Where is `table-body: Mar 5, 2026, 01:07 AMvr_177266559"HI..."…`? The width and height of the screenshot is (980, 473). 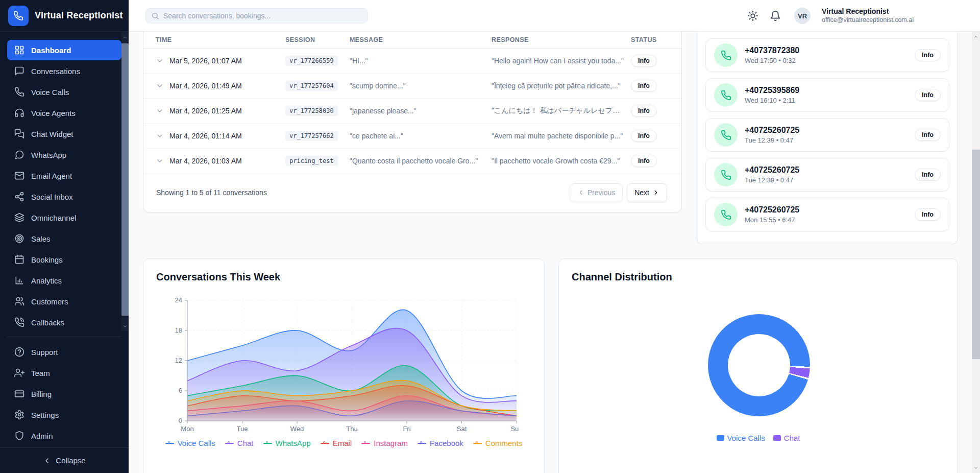 table-body: Mar 5, 2026, 01:07 AMvr_177266559"HI..."… is located at coordinates (412, 111).